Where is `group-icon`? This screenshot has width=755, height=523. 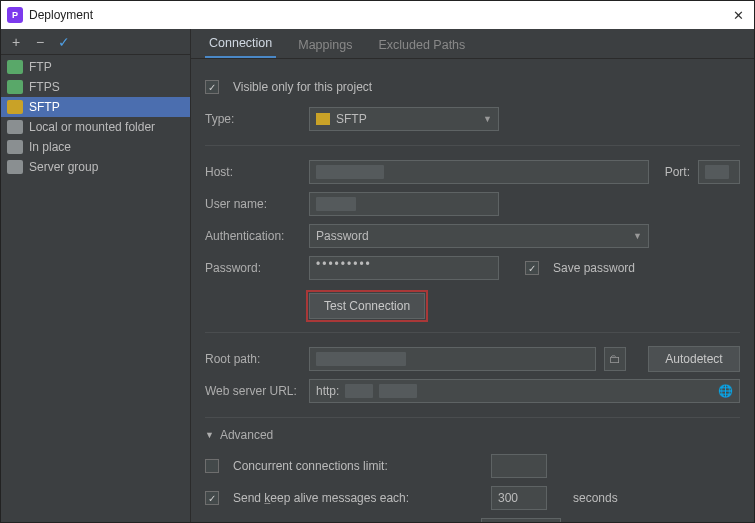
group-icon is located at coordinates (15, 167).